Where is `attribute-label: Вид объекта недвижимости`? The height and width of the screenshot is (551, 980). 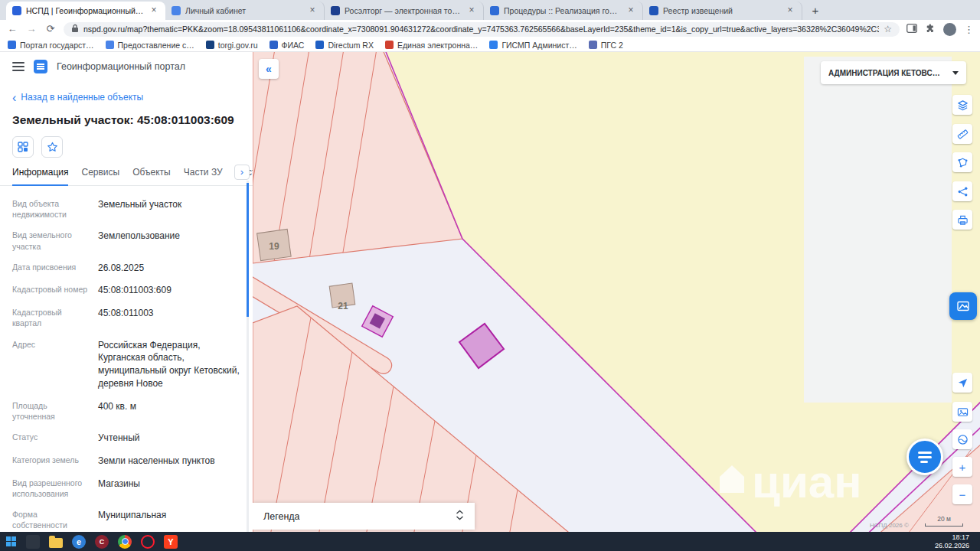 attribute-label: Вид объекта недвижимости is located at coordinates (51, 209).